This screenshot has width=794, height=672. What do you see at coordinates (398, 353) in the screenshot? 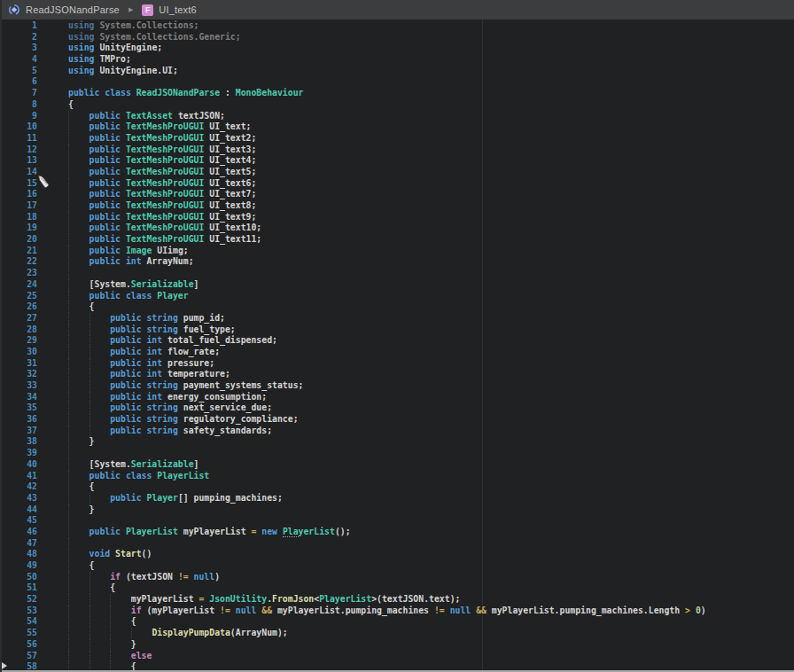
I see `code-line: 30 public int flow_rate;` at bounding box center [398, 353].